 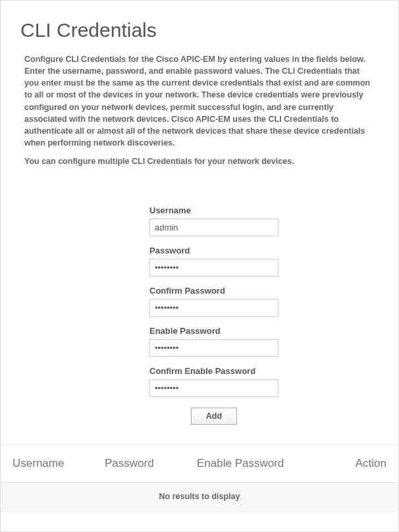 What do you see at coordinates (214, 291) in the screenshot?
I see `confirm-password-label: Confirm Password` at bounding box center [214, 291].